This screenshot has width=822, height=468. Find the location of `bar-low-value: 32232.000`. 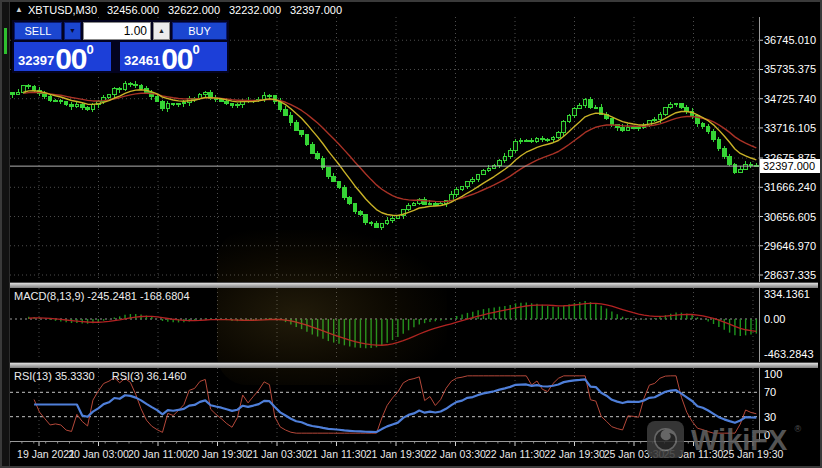

bar-low-value: 32232.000 is located at coordinates (255, 10).